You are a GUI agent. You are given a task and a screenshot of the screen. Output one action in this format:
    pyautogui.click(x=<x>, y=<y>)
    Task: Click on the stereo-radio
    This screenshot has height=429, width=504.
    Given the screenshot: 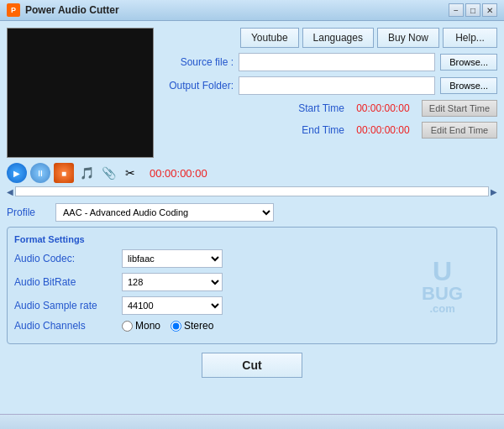 What is the action you would take?
    pyautogui.click(x=176, y=326)
    